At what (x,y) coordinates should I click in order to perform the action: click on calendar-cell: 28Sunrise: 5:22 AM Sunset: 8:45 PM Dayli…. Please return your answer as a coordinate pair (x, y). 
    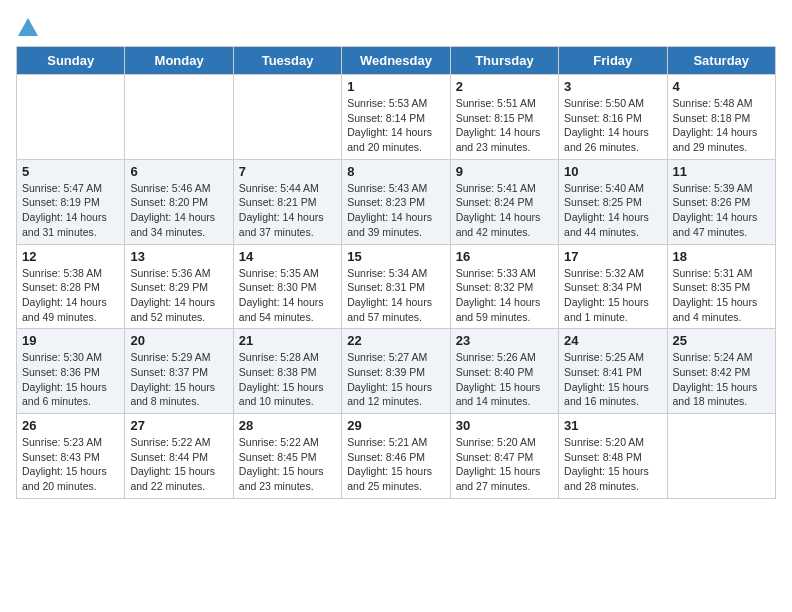
    Looking at the image, I should click on (287, 456).